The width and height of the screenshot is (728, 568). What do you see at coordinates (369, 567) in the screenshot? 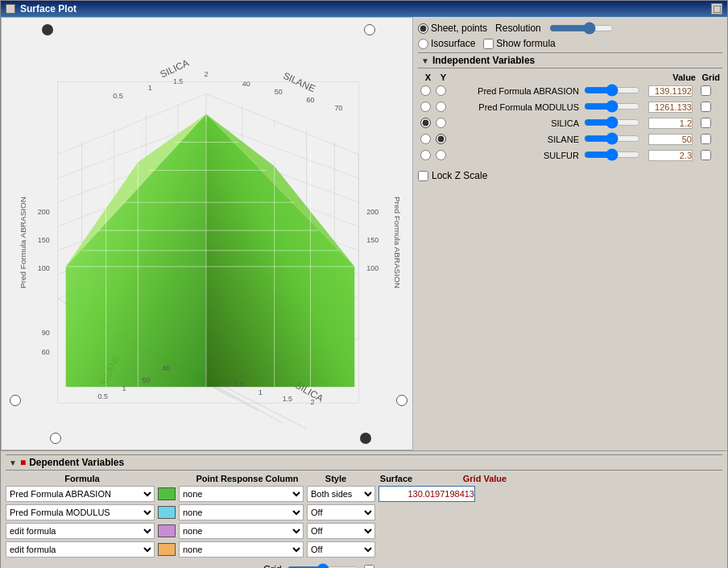
I see `grid-checkbox` at bounding box center [369, 567].